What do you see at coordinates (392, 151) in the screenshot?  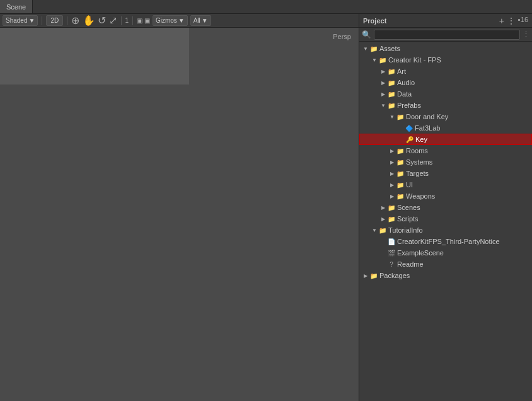 I see `rooms-arrow: ▶` at bounding box center [392, 151].